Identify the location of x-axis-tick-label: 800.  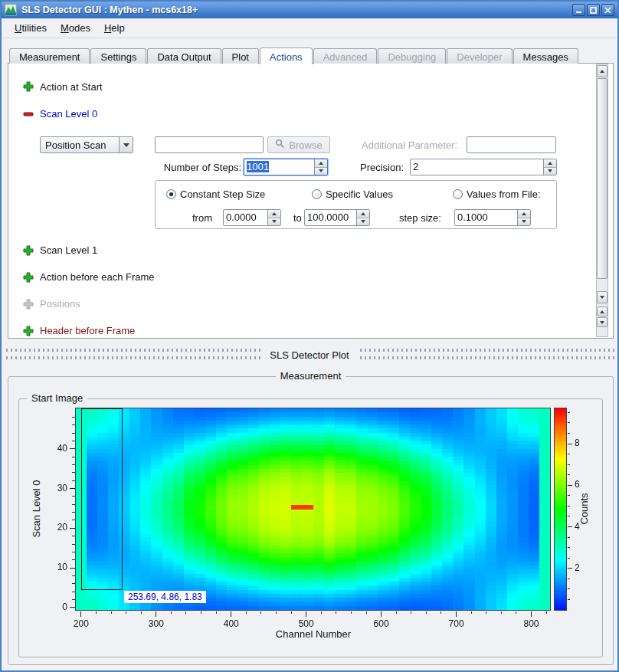
(532, 624).